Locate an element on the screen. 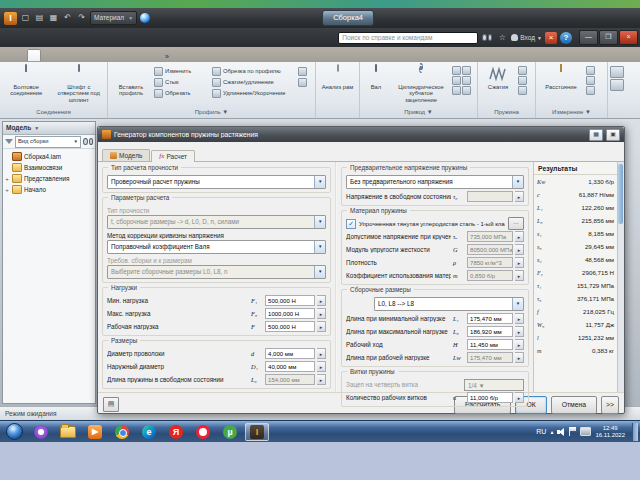  panel-label-drive: Привод ▼ is located at coordinates (418, 113).